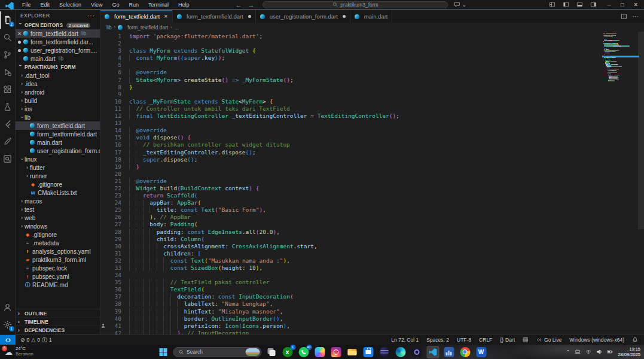 This screenshot has height=359, width=644. Describe the element at coordinates (214, 17) in the screenshot. I see `editor-tab: form_textformfield.dart` at that location.